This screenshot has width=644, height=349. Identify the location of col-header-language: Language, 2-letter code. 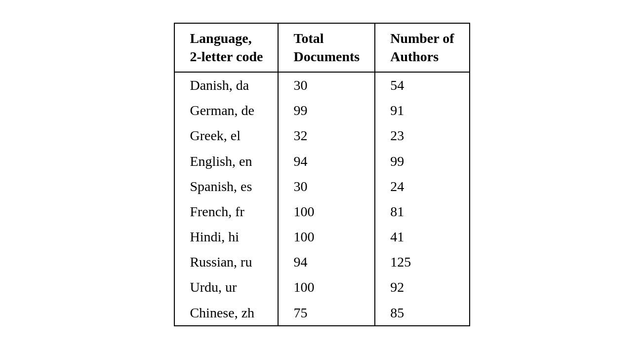
(226, 47).